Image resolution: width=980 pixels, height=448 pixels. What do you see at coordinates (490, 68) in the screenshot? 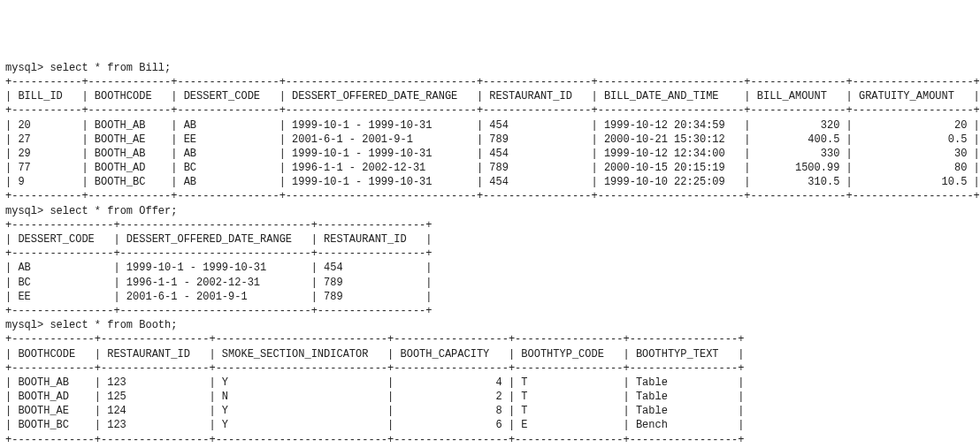
I see `mysql-prompt-line: mysql> select * from Bill;` at bounding box center [490, 68].